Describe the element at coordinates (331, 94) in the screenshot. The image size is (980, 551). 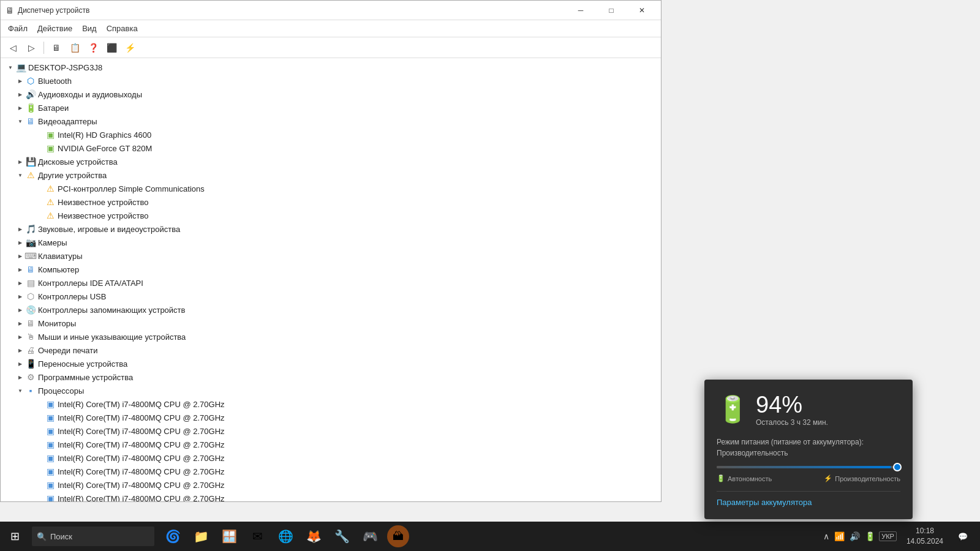
I see `tree-item-audio: 🔊 Аудиовходы и аудиовыходы` at that location.